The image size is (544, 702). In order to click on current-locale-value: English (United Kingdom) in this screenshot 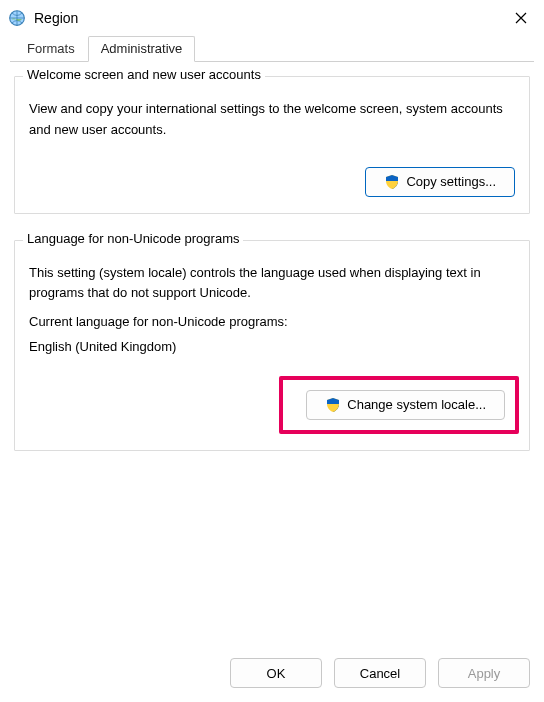, I will do `click(272, 348)`.